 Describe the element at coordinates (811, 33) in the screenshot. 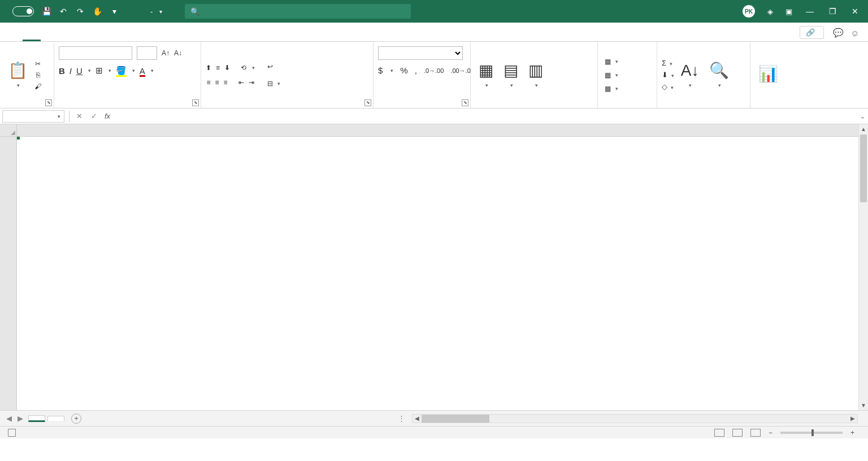

I see `share-button: 🔗` at that location.